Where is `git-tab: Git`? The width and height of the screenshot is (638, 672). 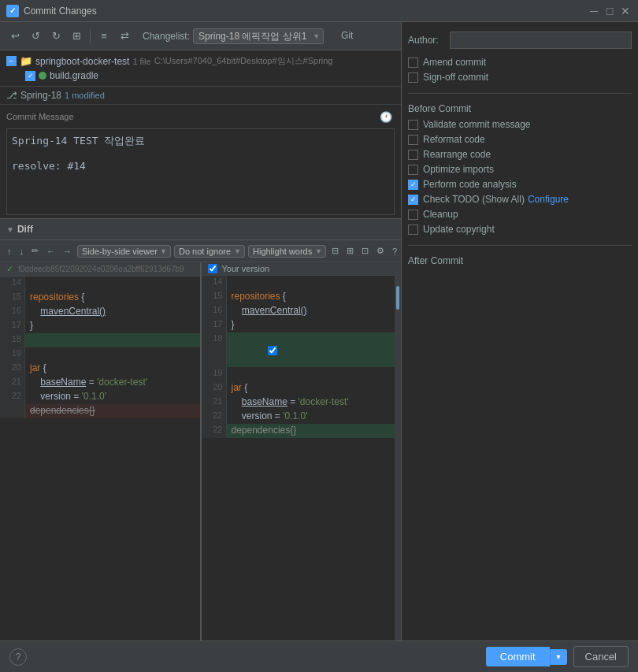
git-tab: Git is located at coordinates (347, 36).